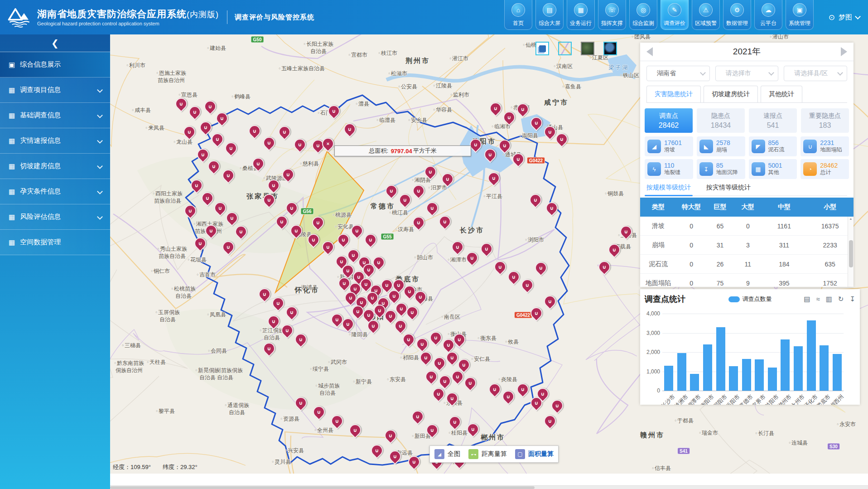 This screenshot has height=489, width=868. What do you see at coordinates (841, 299) in the screenshot?
I see `refresh-icon: ↻` at bounding box center [841, 299].